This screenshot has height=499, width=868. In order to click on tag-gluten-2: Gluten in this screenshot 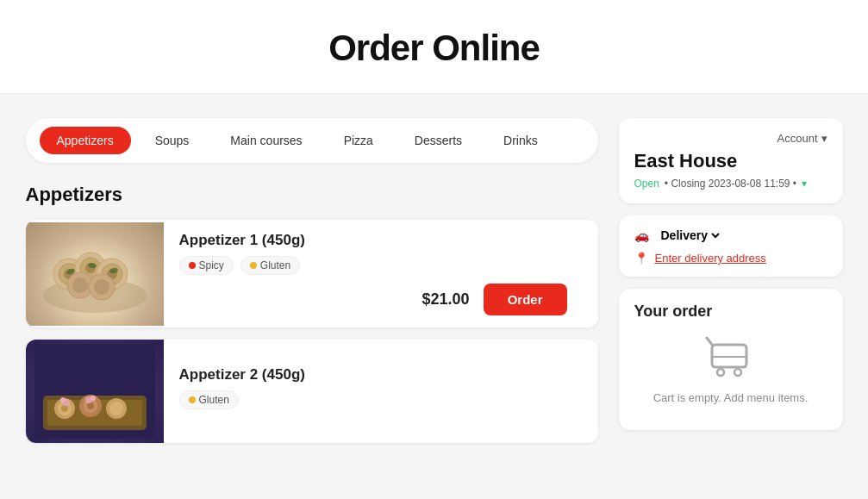, I will do `click(209, 400)`.